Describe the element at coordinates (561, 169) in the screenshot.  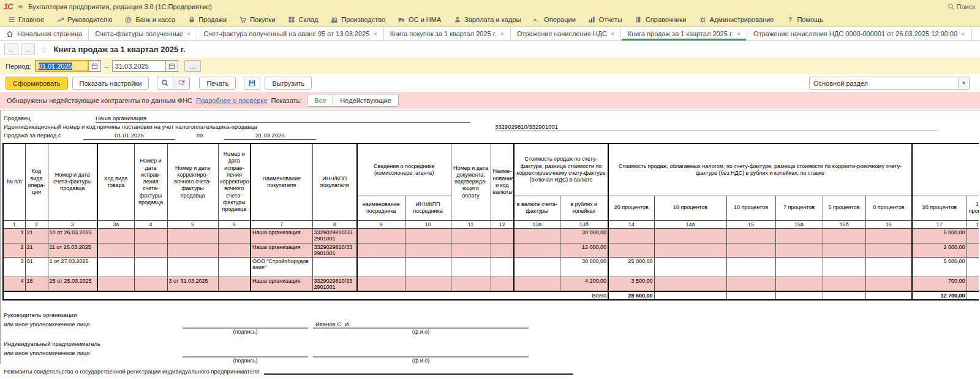
I see `group-header-cost-with-vat: Стоимость продаж по счету-фактуре, разни…` at that location.